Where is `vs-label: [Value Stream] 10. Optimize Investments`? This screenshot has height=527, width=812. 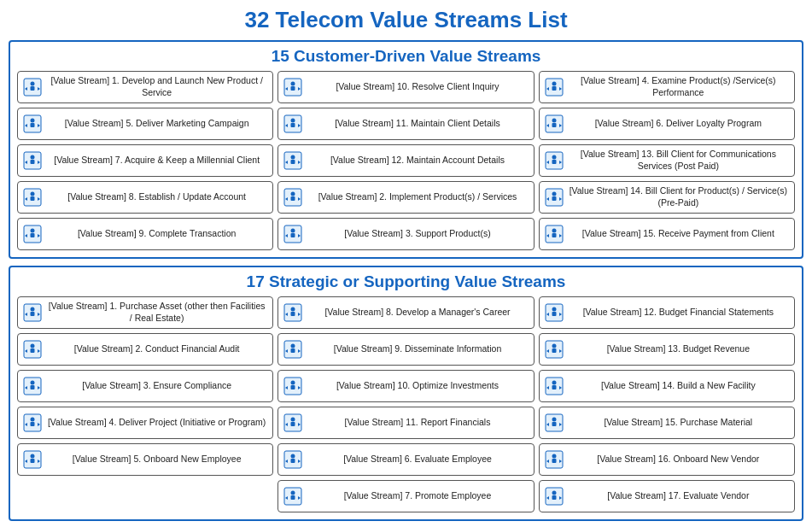
vs-label: [Value Stream] 10. Optimize Investments is located at coordinates (417, 386).